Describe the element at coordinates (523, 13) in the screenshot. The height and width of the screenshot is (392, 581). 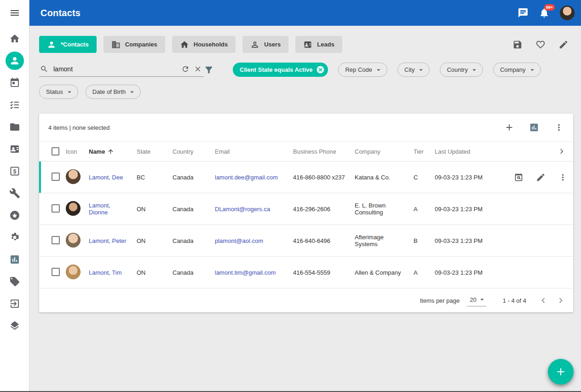
I see `chat-button` at that location.